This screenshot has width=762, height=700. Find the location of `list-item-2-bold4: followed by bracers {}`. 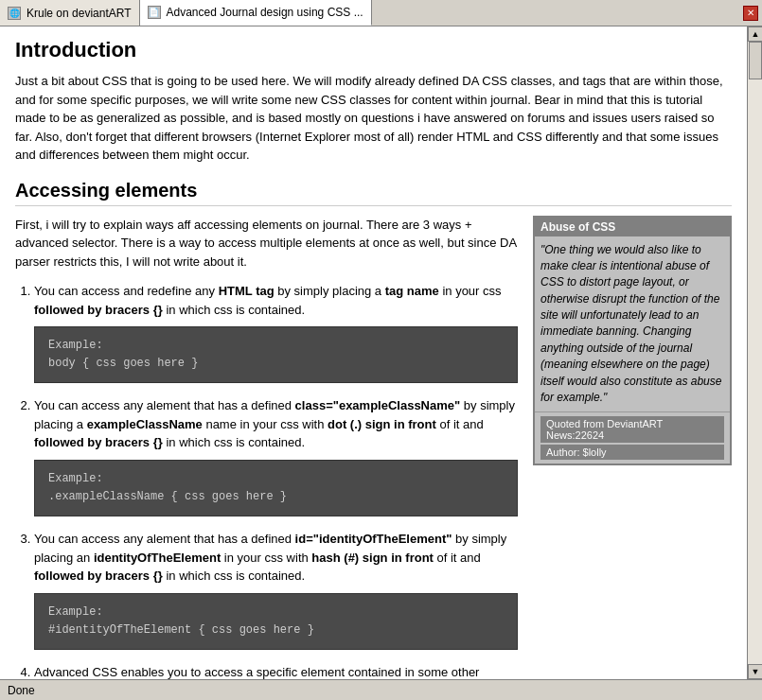

list-item-2-bold4: followed by bracers {} is located at coordinates (98, 443).